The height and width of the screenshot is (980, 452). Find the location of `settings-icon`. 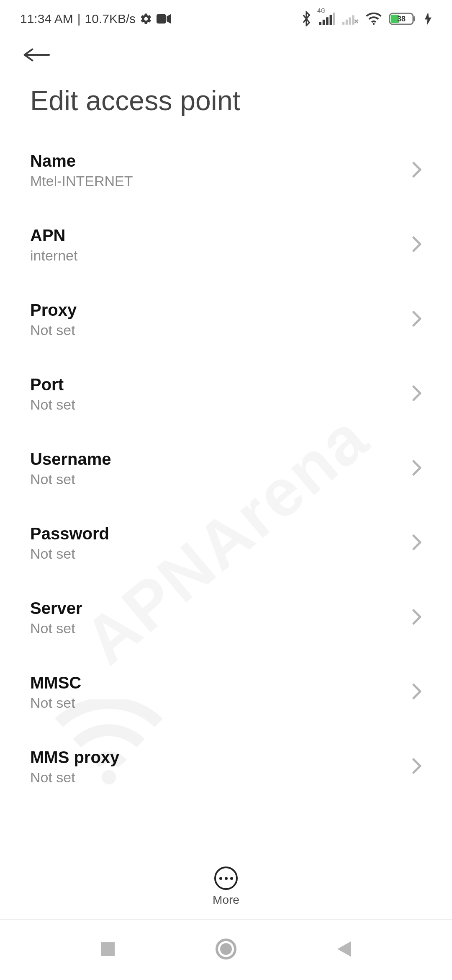

settings-icon is located at coordinates (146, 19).